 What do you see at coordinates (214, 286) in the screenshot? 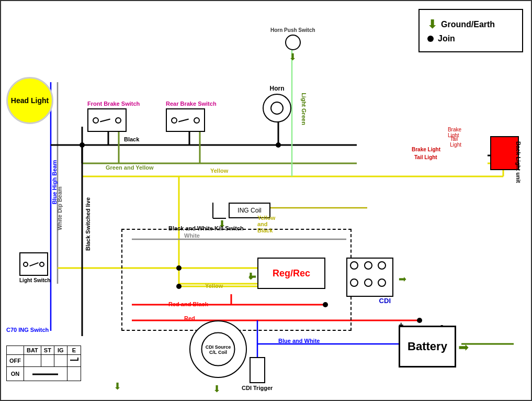
I see `yellow-label-2: Yellow` at bounding box center [214, 286].